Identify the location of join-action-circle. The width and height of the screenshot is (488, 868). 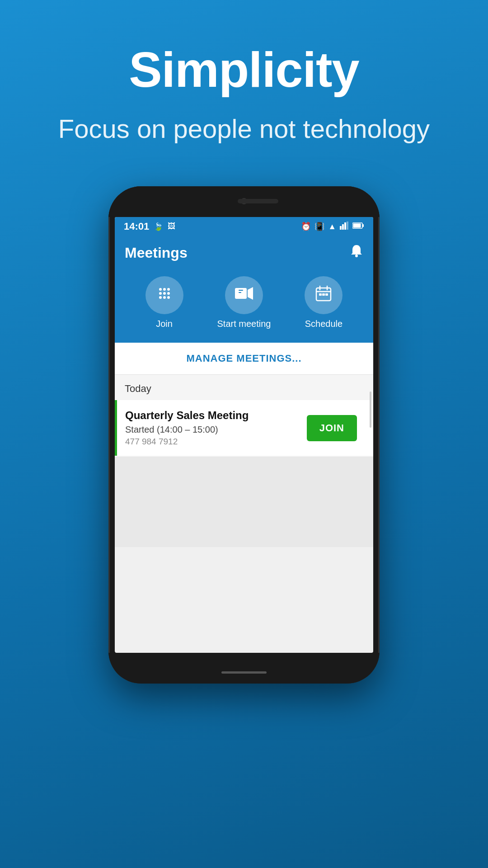
(164, 295).